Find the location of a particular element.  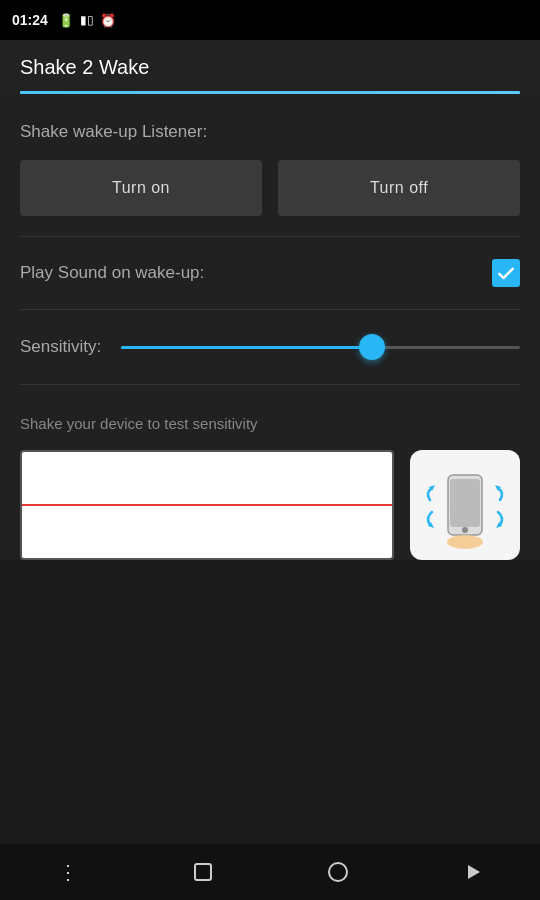

recents-icon is located at coordinates (203, 872).